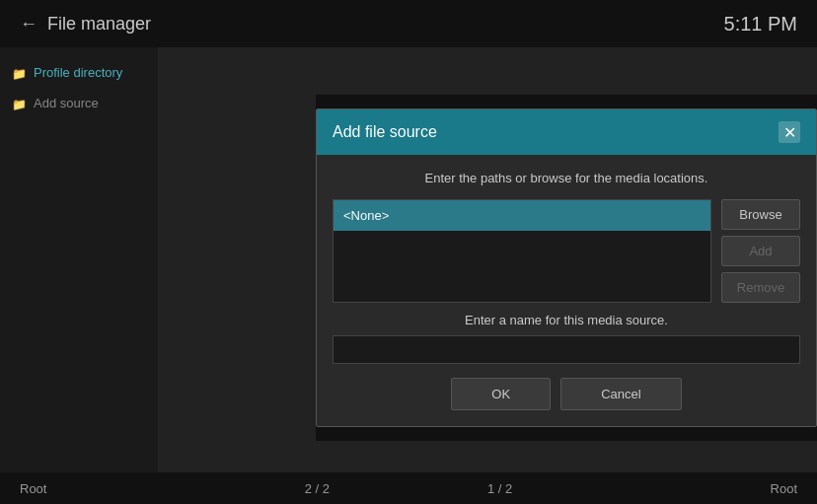 The width and height of the screenshot is (817, 504). Describe the element at coordinates (66, 103) in the screenshot. I see `sidebar-item-label: Add source` at that location.